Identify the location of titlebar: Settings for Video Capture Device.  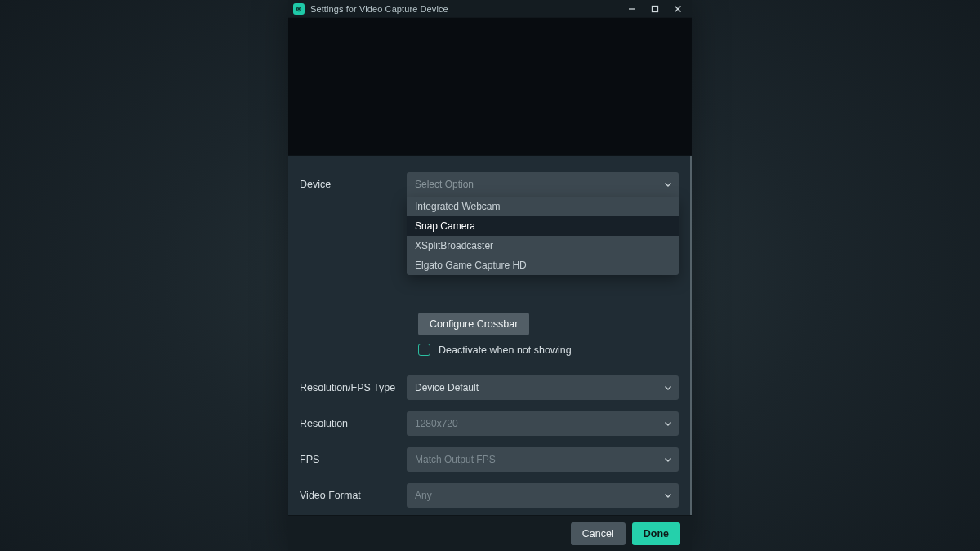
(490, 9).